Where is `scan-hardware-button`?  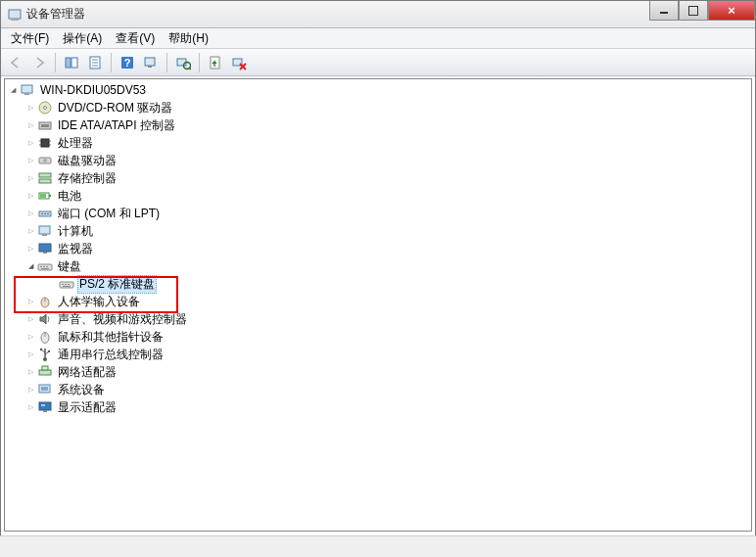
scan-hardware-button is located at coordinates (183, 63).